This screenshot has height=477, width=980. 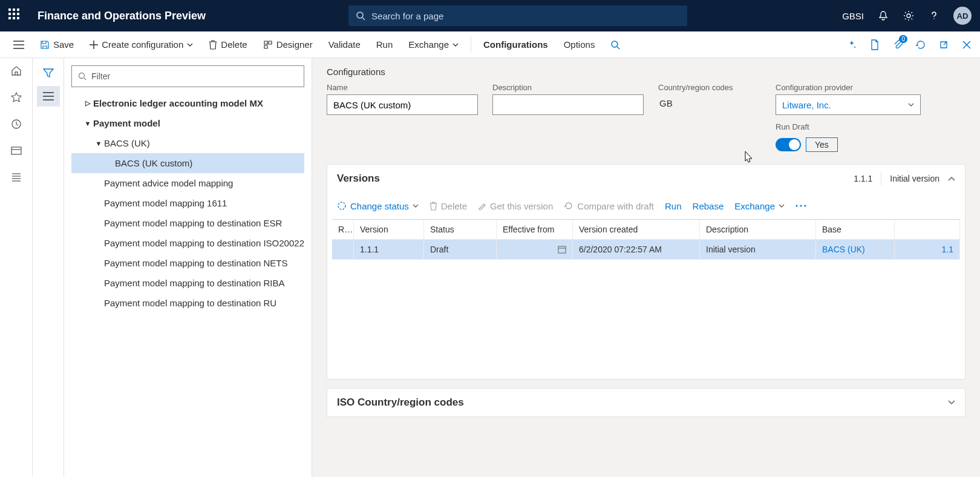 What do you see at coordinates (615, 45) in the screenshot?
I see `search-button` at bounding box center [615, 45].